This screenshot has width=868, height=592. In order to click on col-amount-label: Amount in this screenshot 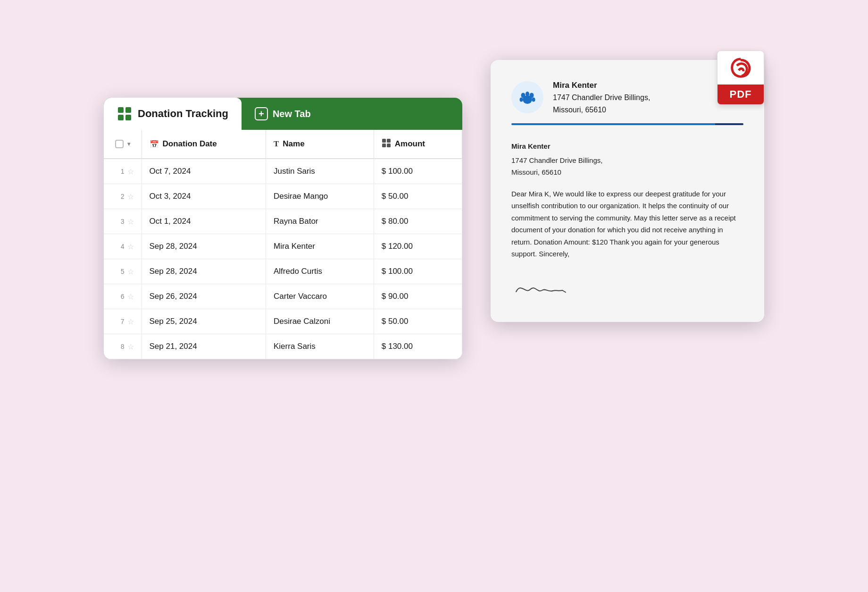, I will do `click(410, 144)`.